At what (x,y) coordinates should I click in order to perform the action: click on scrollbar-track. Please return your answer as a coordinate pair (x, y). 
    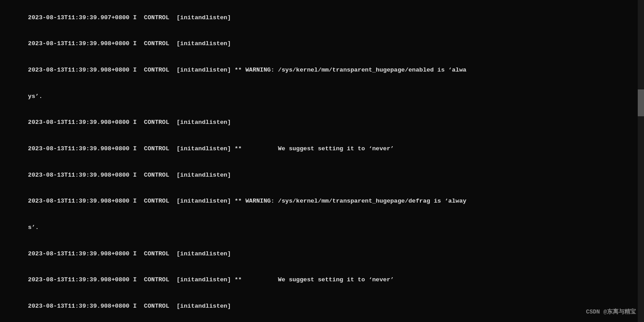
    Looking at the image, I should click on (641, 161).